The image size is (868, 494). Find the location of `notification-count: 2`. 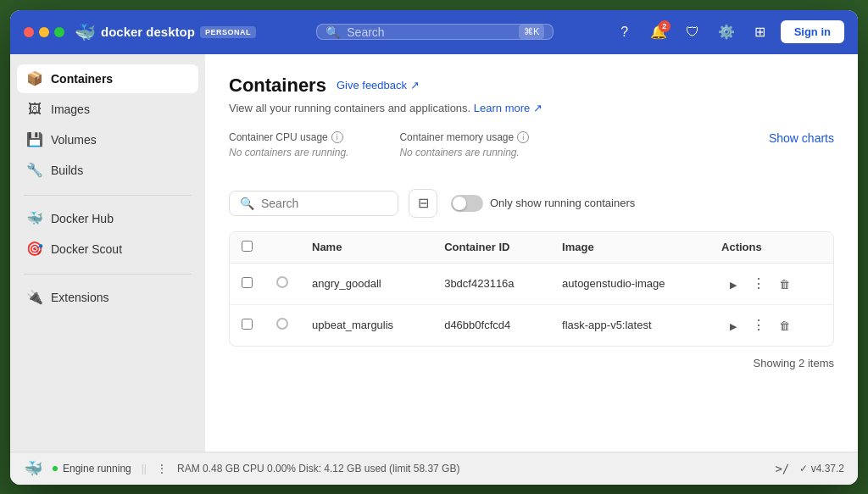

notification-count: 2 is located at coordinates (665, 26).